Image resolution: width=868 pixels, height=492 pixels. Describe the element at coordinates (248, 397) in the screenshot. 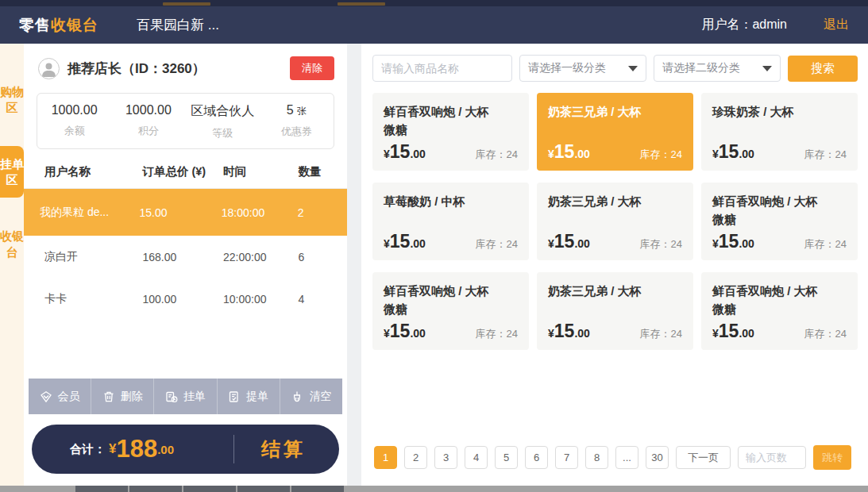

I see `pick-order-button: 提单` at that location.